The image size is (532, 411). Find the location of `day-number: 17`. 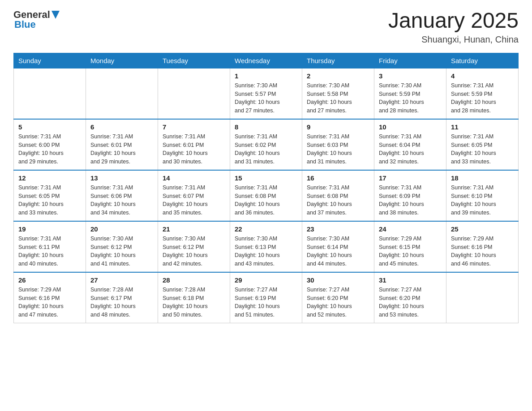

day-number: 17 is located at coordinates (410, 178).